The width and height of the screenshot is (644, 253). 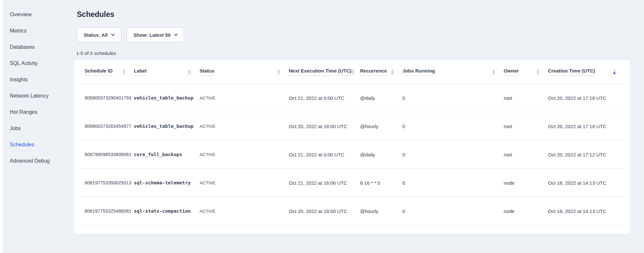 I want to click on sidebar-item-databases: Databases, so click(x=39, y=47).